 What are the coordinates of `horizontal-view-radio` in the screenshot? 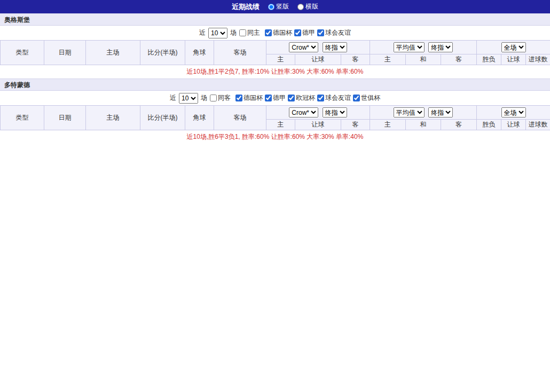 It's located at (301, 7).